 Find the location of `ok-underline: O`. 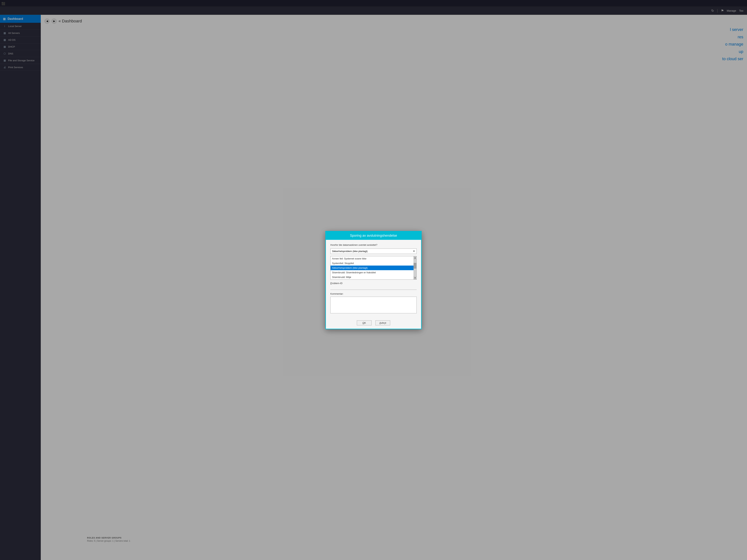

ok-underline: O is located at coordinates (363, 323).